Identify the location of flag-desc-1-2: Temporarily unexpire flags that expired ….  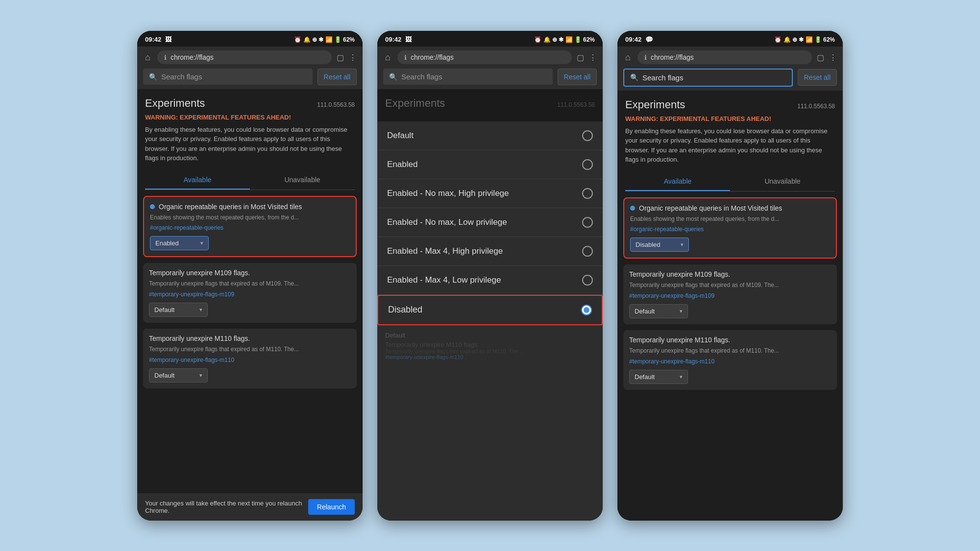
(250, 284).